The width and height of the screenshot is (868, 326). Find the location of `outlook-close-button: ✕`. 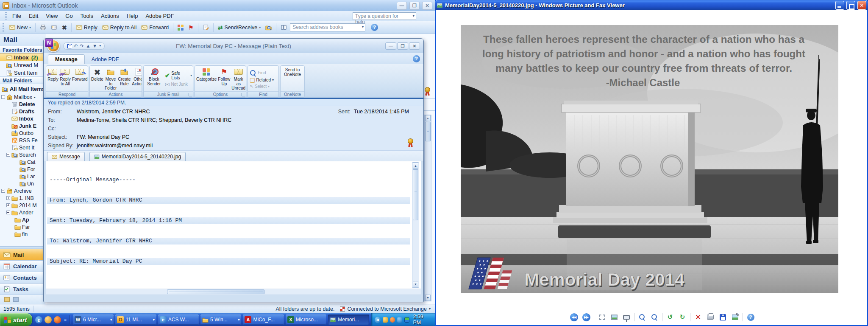

outlook-close-button: ✕ is located at coordinates (427, 6).